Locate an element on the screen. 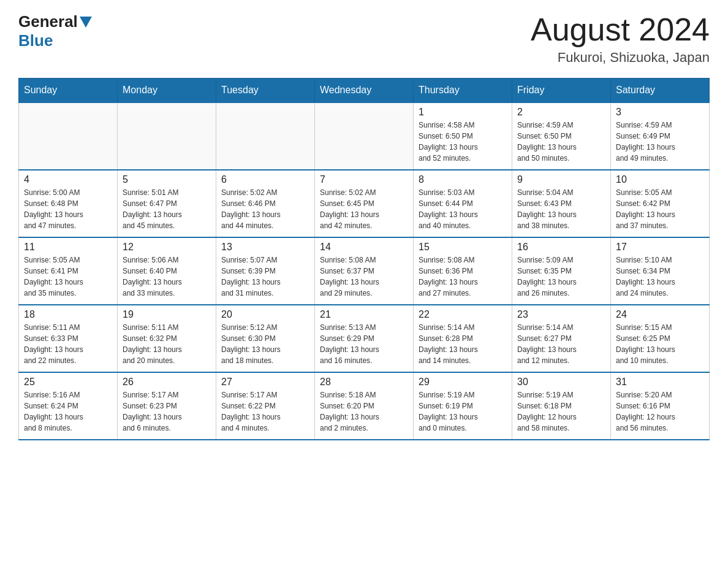  calendar-cell: 29Sunrise: 5:19 AM Sunset: 6:19 PM Dayli… is located at coordinates (463, 406).